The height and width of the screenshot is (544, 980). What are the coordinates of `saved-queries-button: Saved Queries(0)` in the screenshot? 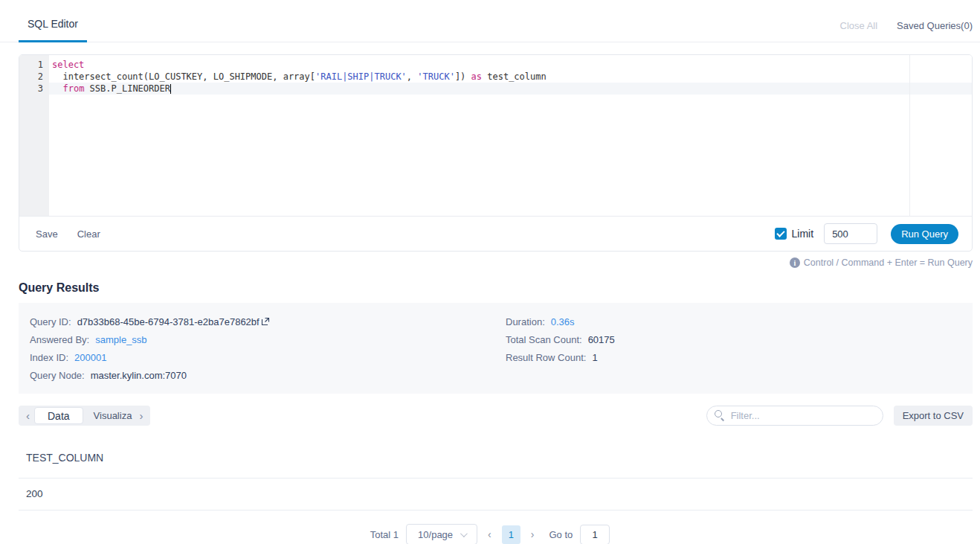 It's located at (935, 25).